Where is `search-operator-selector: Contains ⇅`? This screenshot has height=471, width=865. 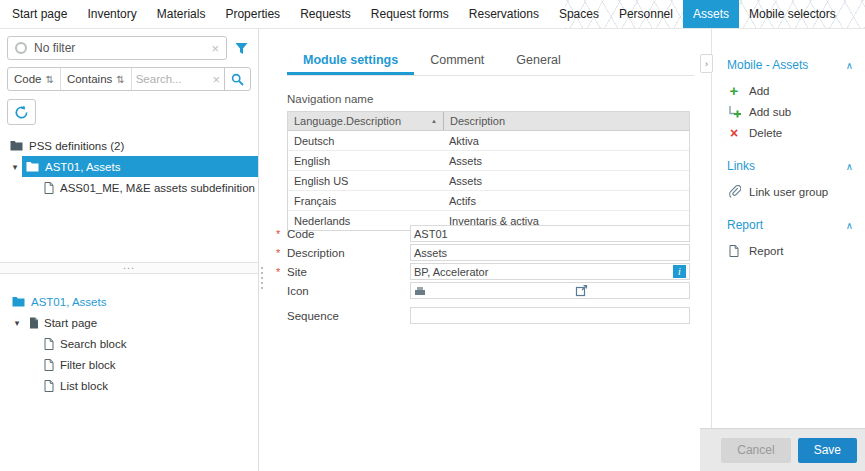 search-operator-selector: Contains ⇅ is located at coordinates (96, 79).